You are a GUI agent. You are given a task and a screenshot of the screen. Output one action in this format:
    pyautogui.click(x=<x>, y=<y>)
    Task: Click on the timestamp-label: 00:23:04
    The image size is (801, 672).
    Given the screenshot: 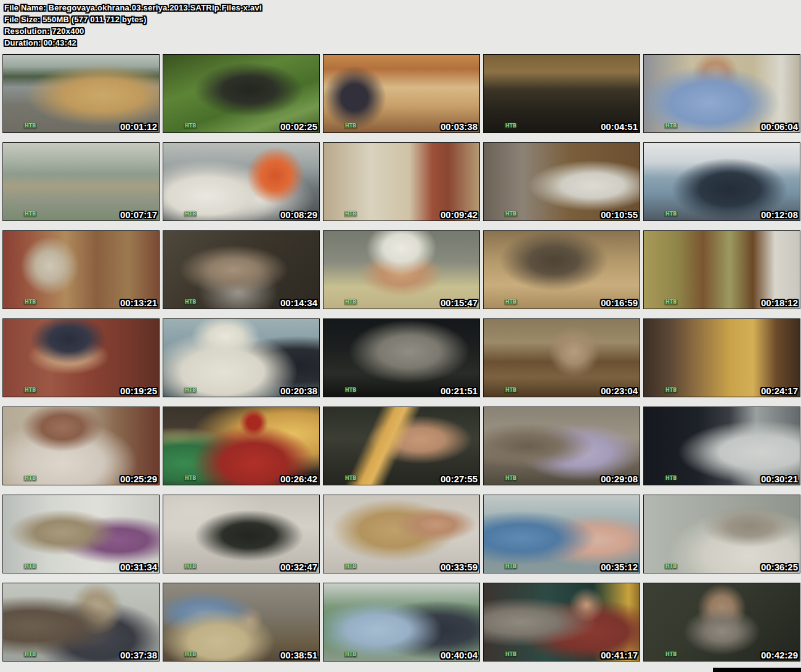 What is the action you would take?
    pyautogui.click(x=619, y=391)
    